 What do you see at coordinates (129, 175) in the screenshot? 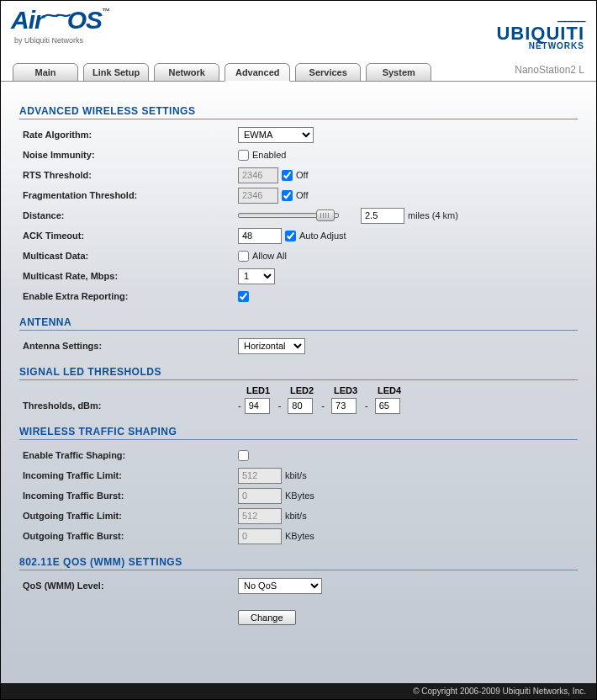
I see `label-rts-threshold: RTS Threshold:` at bounding box center [129, 175].